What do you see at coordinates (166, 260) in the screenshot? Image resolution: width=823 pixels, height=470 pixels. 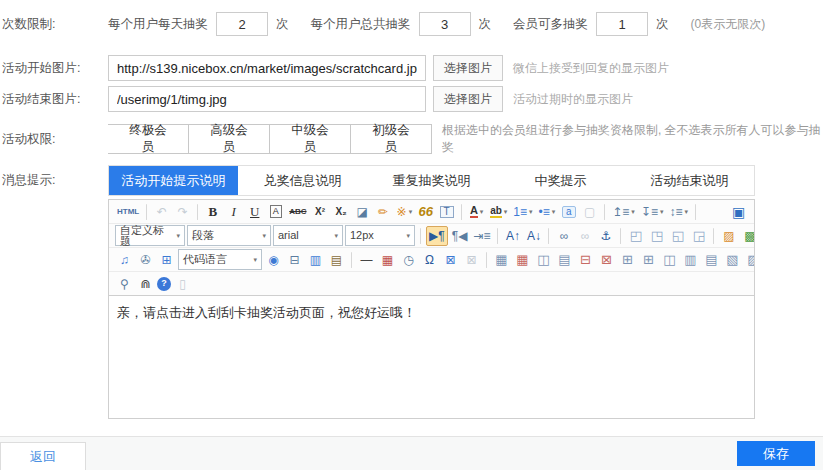 I see `insert-iframe-icon: ⊞` at bounding box center [166, 260].